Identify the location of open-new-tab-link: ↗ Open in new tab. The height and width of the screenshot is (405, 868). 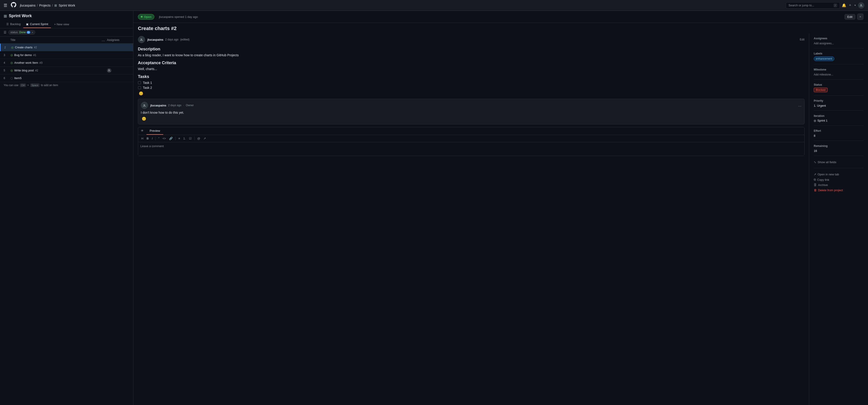
(839, 175).